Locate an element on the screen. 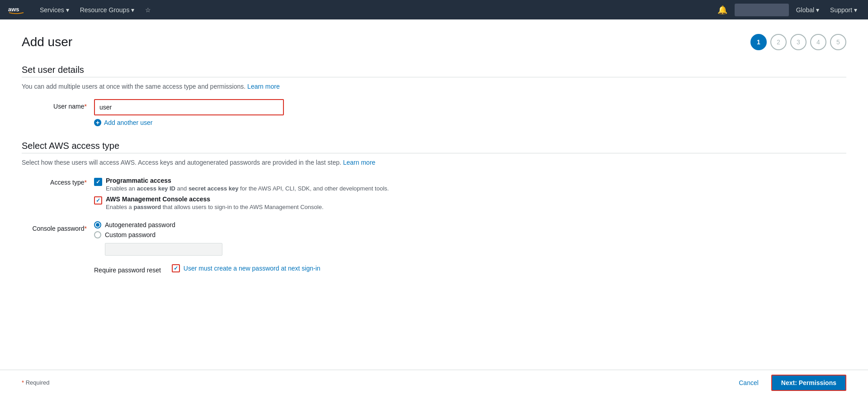  aws-logo: aws is located at coordinates (16, 10).